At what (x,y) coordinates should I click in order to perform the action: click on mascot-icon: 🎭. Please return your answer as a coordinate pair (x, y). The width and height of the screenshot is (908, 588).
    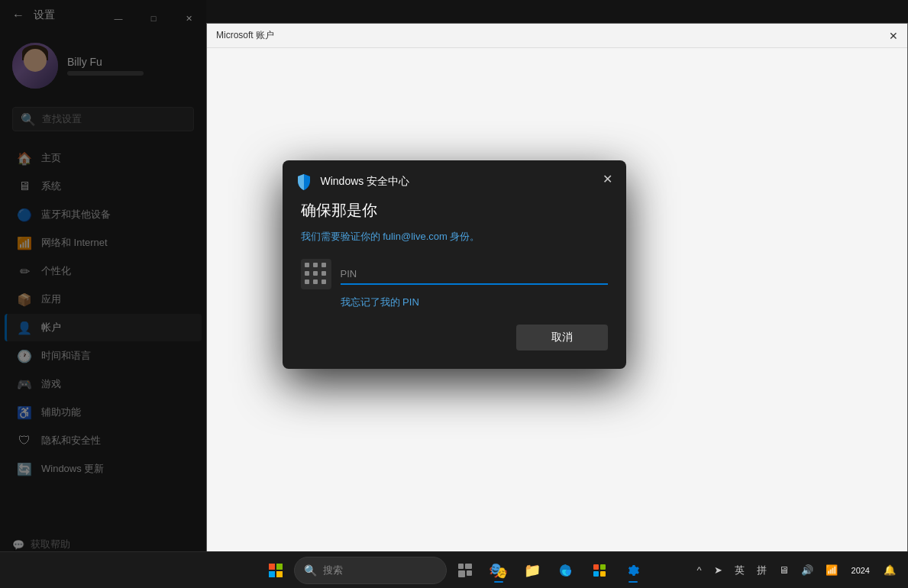
    Looking at the image, I should click on (498, 570).